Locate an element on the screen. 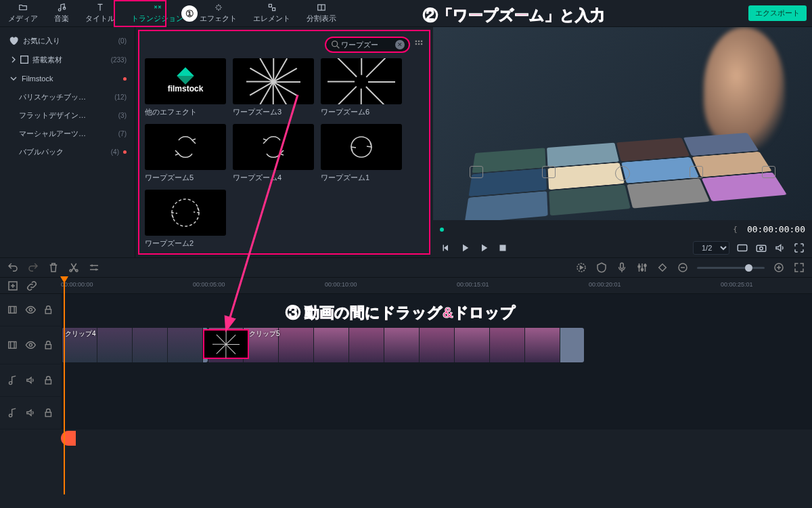 The width and height of the screenshot is (812, 508). marker-icon is located at coordinates (602, 268).